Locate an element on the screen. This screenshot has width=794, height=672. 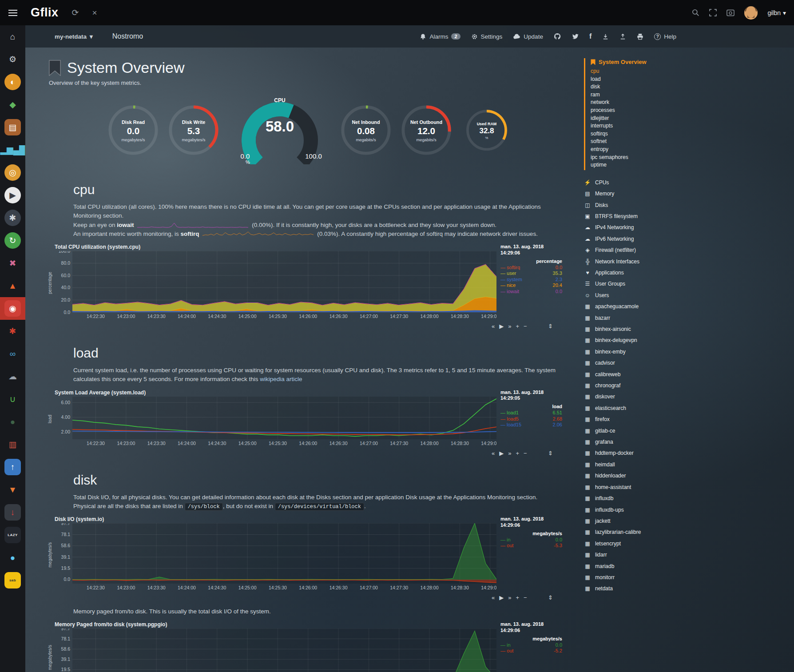
chart-plot-area: 100.080.060.040.020.00.014:22:3014:23:00… is located at coordinates (275, 286).